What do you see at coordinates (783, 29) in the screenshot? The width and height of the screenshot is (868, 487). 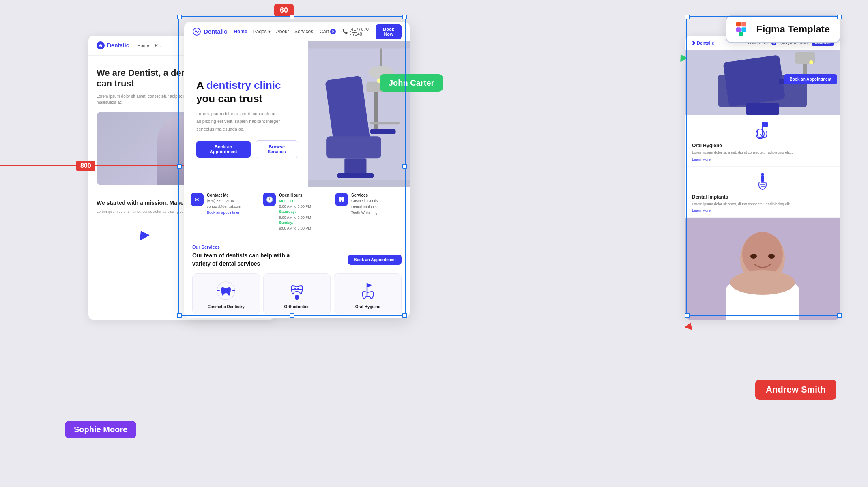 I see `figma-template-badge: Figma Template` at bounding box center [783, 29].